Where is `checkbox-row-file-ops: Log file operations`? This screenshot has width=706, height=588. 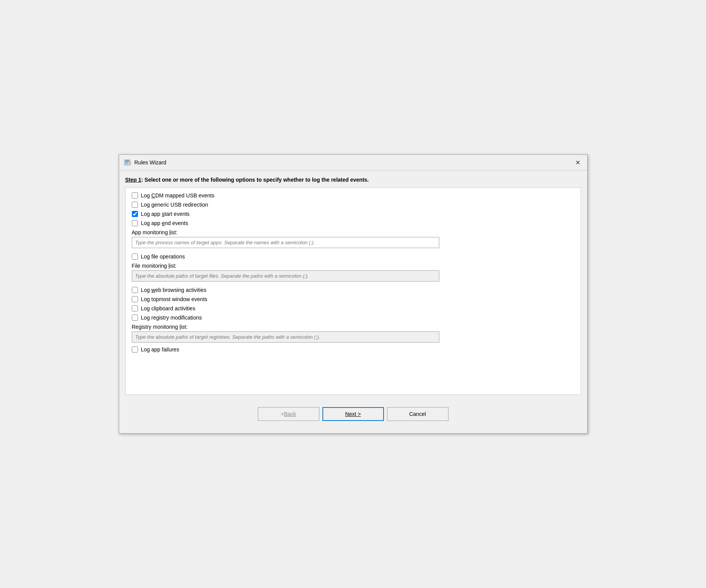 checkbox-row-file-ops: Log file operations is located at coordinates (353, 257).